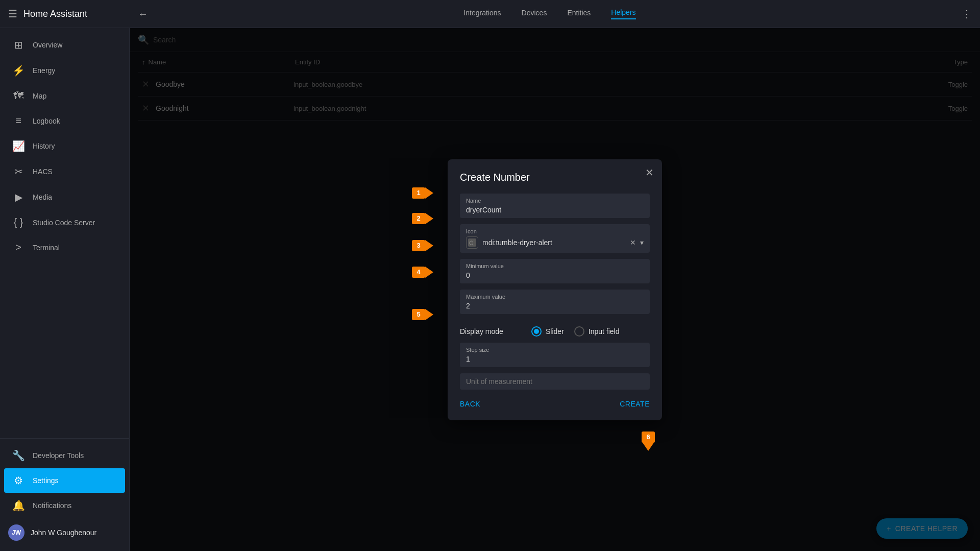 The height and width of the screenshot is (551, 980). I want to click on step-size-label: Step size, so click(555, 350).